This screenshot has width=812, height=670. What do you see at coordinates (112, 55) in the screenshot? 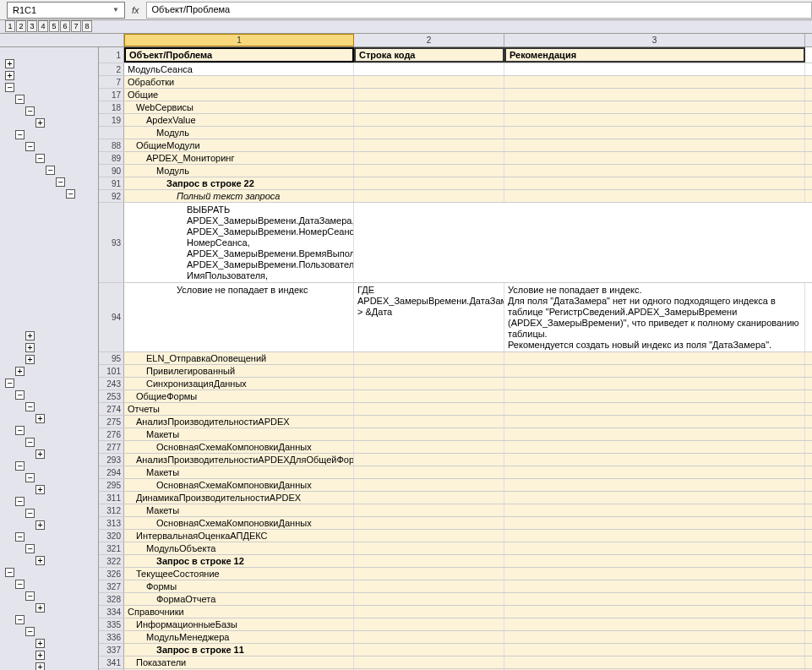
I see `row-number: 1` at bounding box center [112, 55].